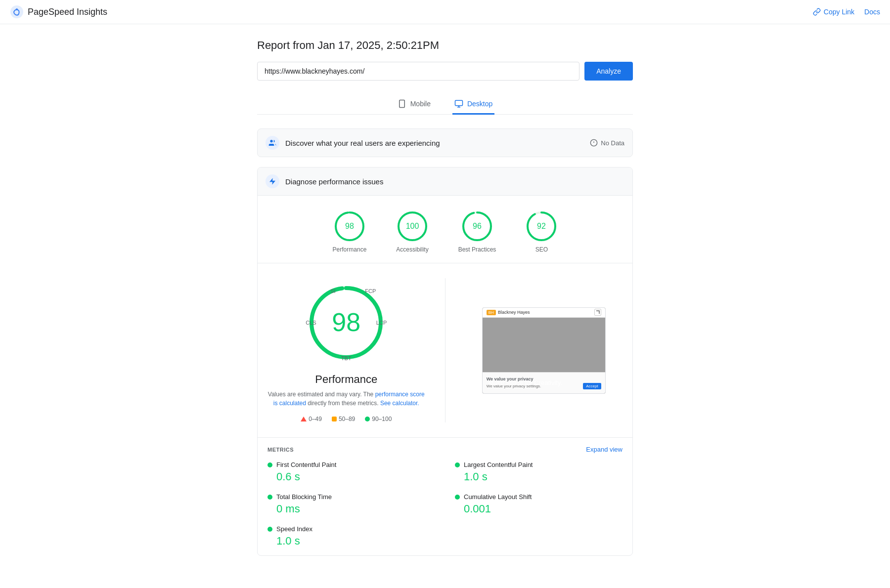  I want to click on site-screenshot-area: BH Blackney Hayes Make space for Creativ…, so click(544, 350).